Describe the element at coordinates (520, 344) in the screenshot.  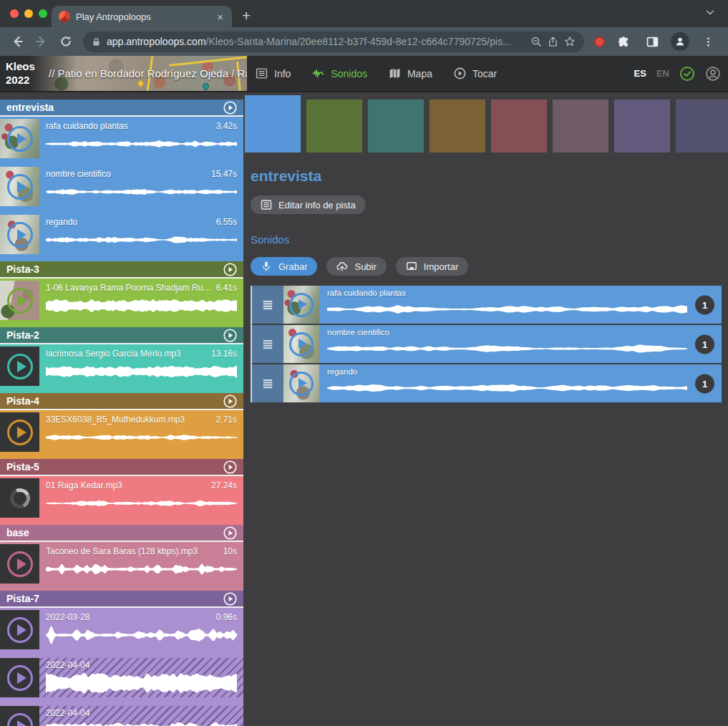
I see `sound-row-content: nombre cientifico` at that location.